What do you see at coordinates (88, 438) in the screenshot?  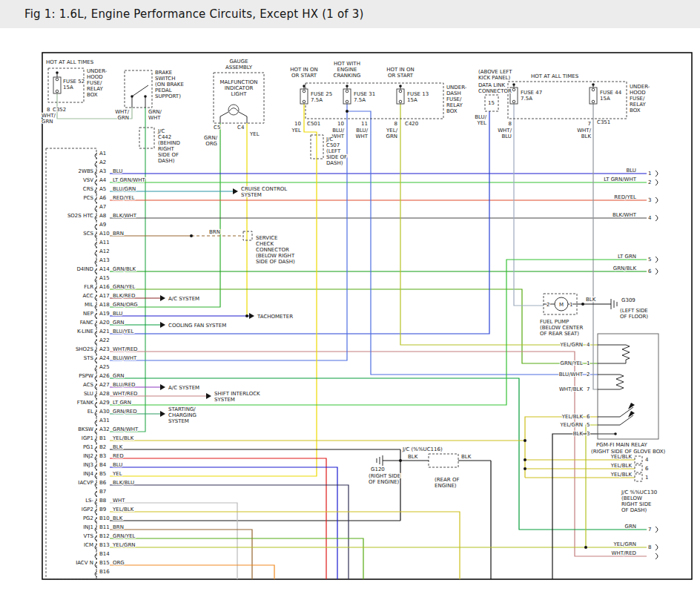 I see `ecm-signal-label: IGP1` at bounding box center [88, 438].